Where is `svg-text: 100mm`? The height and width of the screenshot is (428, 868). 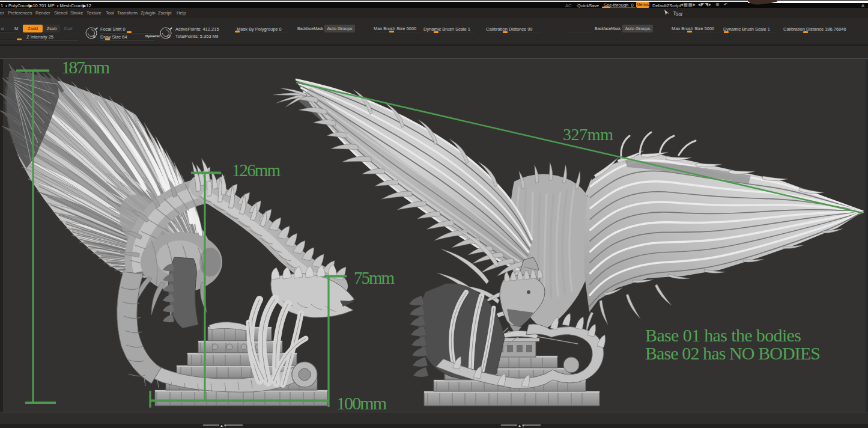 svg-text: 100mm is located at coordinates (362, 403).